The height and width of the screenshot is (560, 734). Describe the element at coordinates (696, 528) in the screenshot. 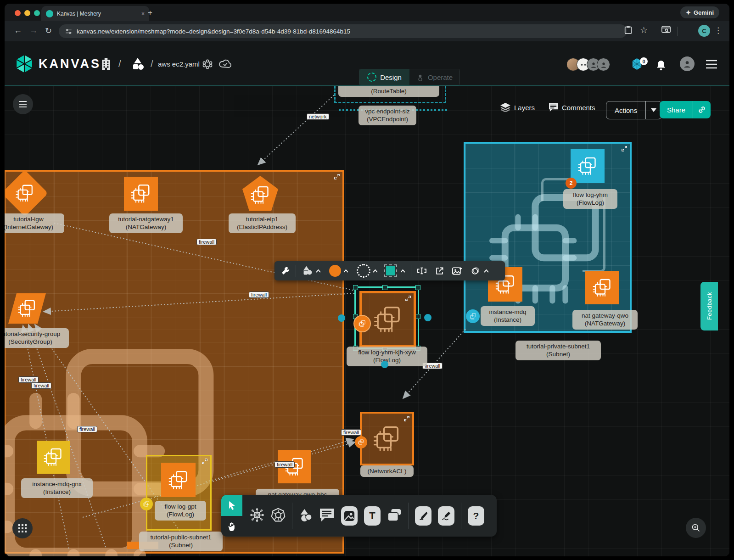

I see `zoom-search-button` at that location.